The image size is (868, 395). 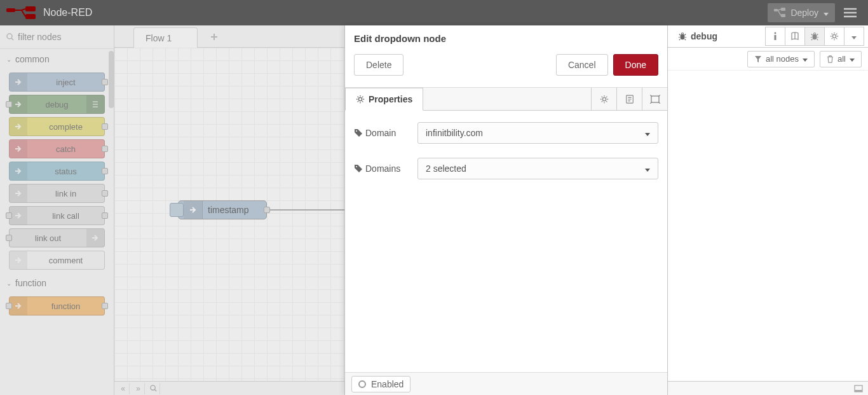 What do you see at coordinates (362, 384) in the screenshot?
I see `toggle-circle-icon` at bounding box center [362, 384].